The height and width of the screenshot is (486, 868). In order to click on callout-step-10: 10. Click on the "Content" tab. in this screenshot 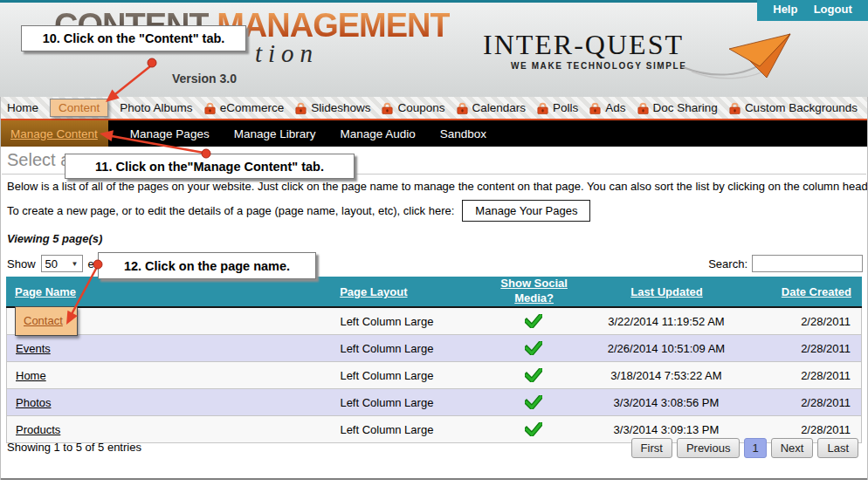, I will do `click(134, 38)`.